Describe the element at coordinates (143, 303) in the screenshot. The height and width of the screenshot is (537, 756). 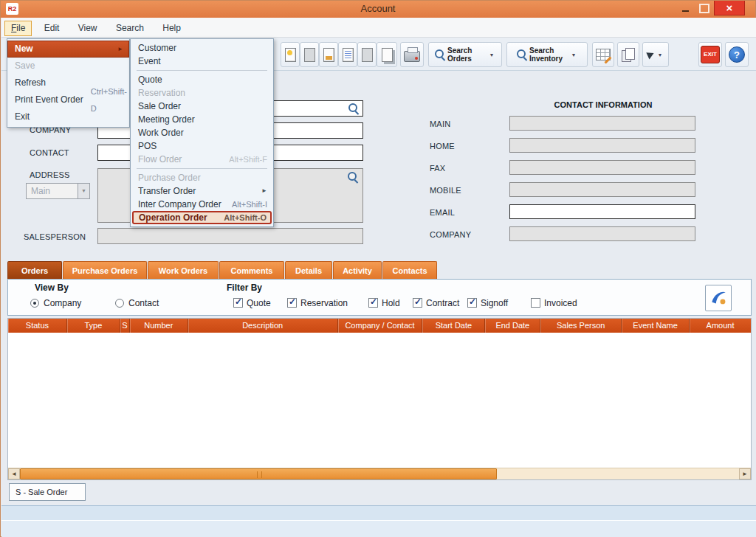
I see `view-by-contact-label: Contact` at that location.